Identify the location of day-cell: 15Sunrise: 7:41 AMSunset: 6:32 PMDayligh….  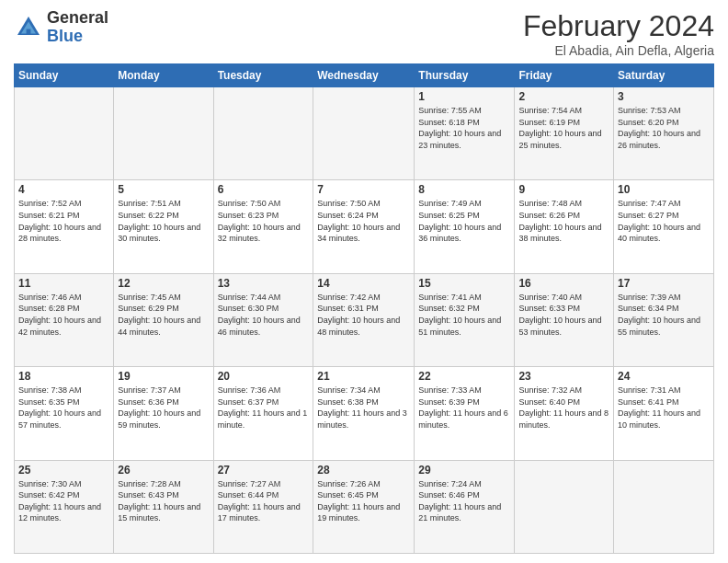
(465, 320).